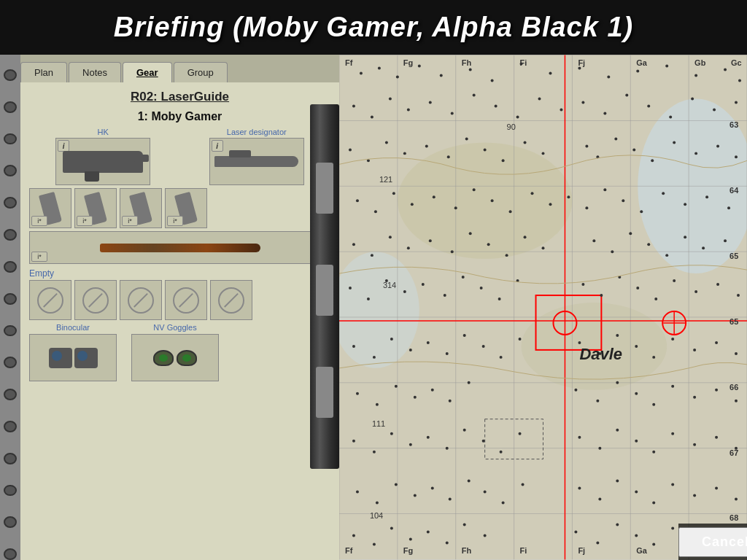  Describe the element at coordinates (85, 221) in the screenshot. I see `mag-star-badge-2: i*` at that location.